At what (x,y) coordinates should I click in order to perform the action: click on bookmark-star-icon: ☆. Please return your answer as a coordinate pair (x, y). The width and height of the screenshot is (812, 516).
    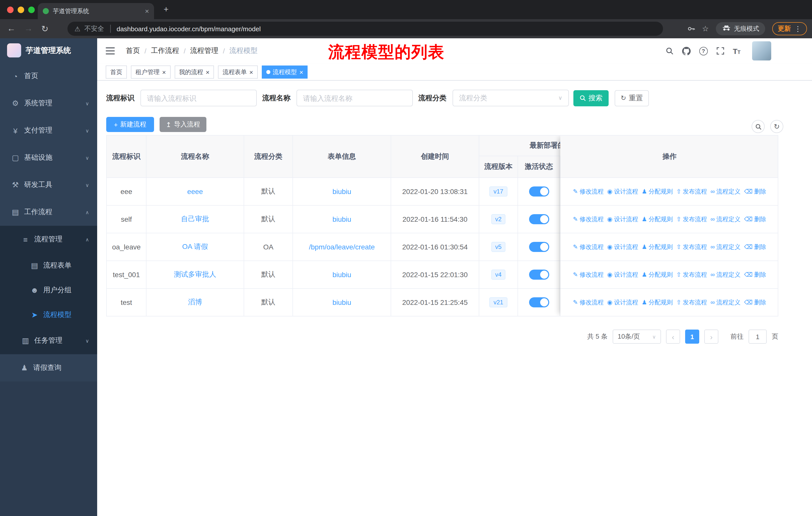
    Looking at the image, I should click on (705, 29).